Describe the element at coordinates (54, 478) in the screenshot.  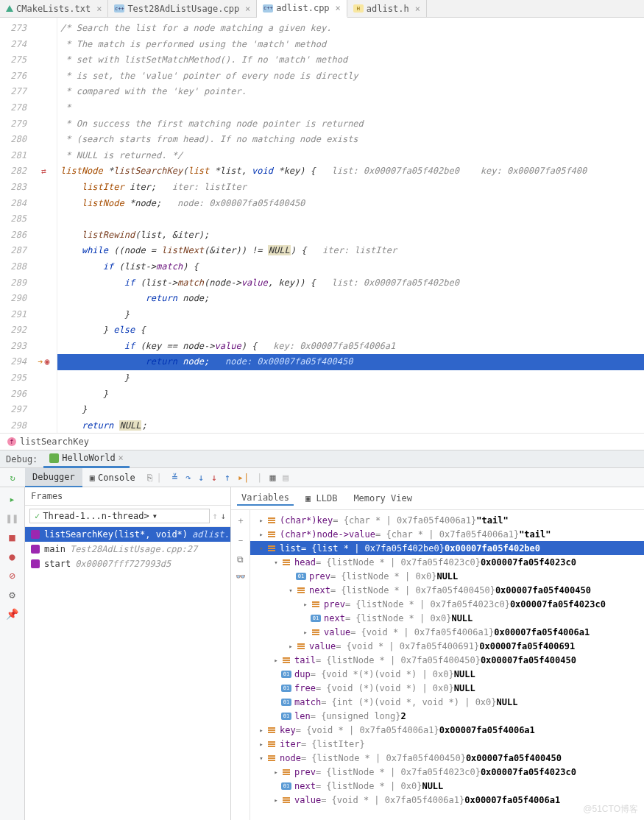
I see `debugger-tab: Debugger` at that location.